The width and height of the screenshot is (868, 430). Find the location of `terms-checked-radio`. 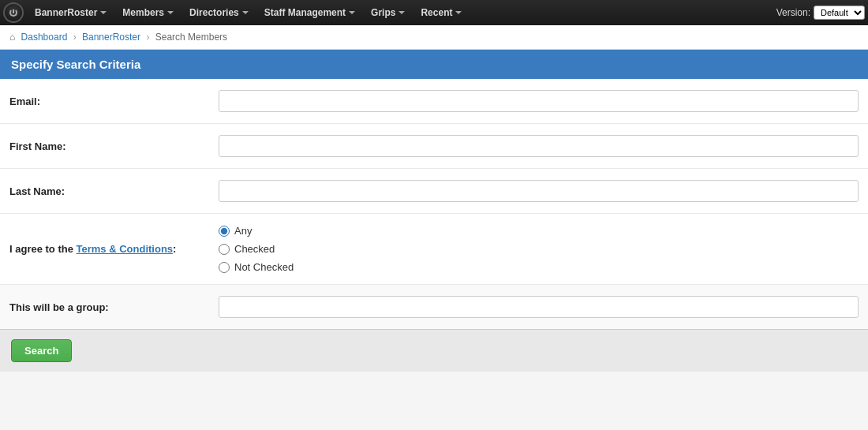

terms-checked-radio is located at coordinates (224, 249).